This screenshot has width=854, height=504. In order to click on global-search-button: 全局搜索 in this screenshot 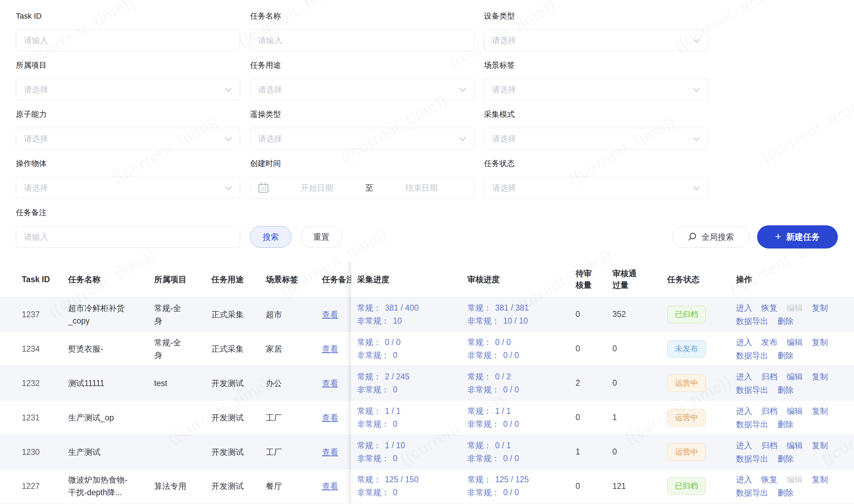, I will do `click(711, 237)`.